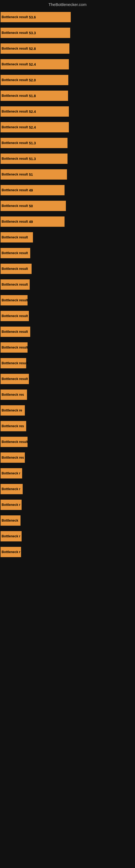 The width and height of the screenshot is (135, 868). What do you see at coordinates (68, 80) in the screenshot?
I see `bar-row: Bottleneck result52.0` at bounding box center [68, 80].